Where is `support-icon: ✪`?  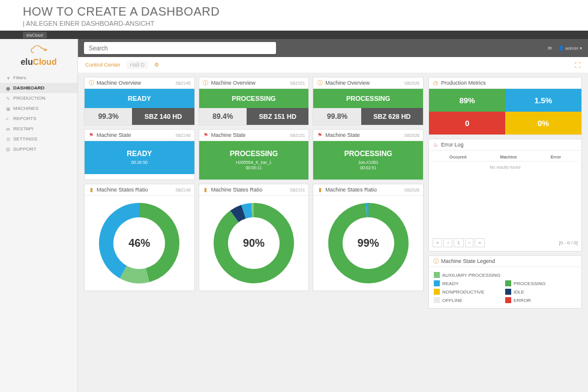
support-icon: ✪ is located at coordinates (8, 149).